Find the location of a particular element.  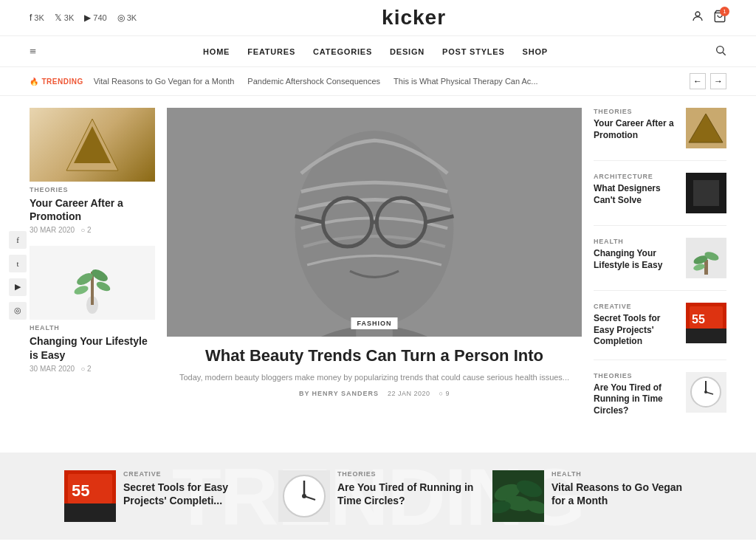

left-card-2-comments: ○ 2 is located at coordinates (86, 369).